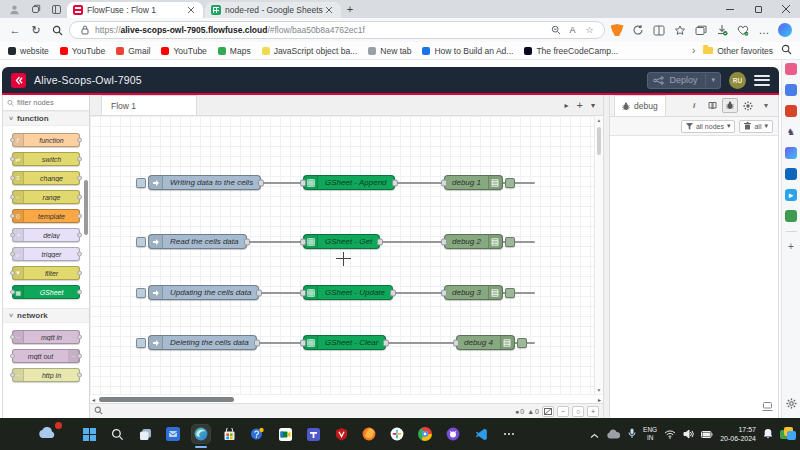  Describe the element at coordinates (791, 90) in the screenshot. I see `shopping-tag-icon` at that location.